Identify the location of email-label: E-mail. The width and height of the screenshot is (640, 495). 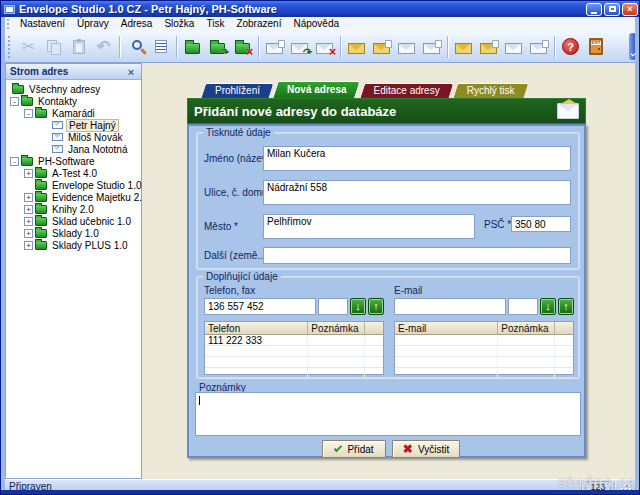
(408, 290).